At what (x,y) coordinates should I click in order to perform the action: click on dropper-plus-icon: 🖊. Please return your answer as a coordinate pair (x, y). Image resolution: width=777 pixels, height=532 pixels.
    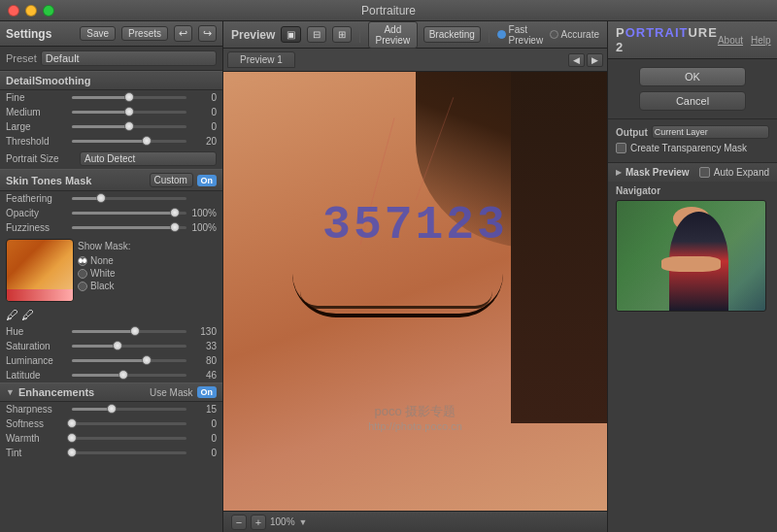
    Looking at the image, I should click on (27, 315).